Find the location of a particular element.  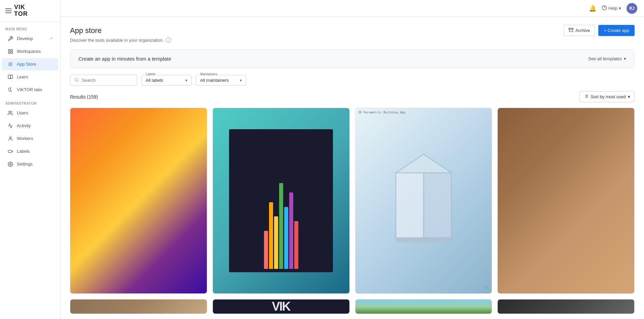

sidebar-item-develop: Develop ↗ is located at coordinates (30, 39).